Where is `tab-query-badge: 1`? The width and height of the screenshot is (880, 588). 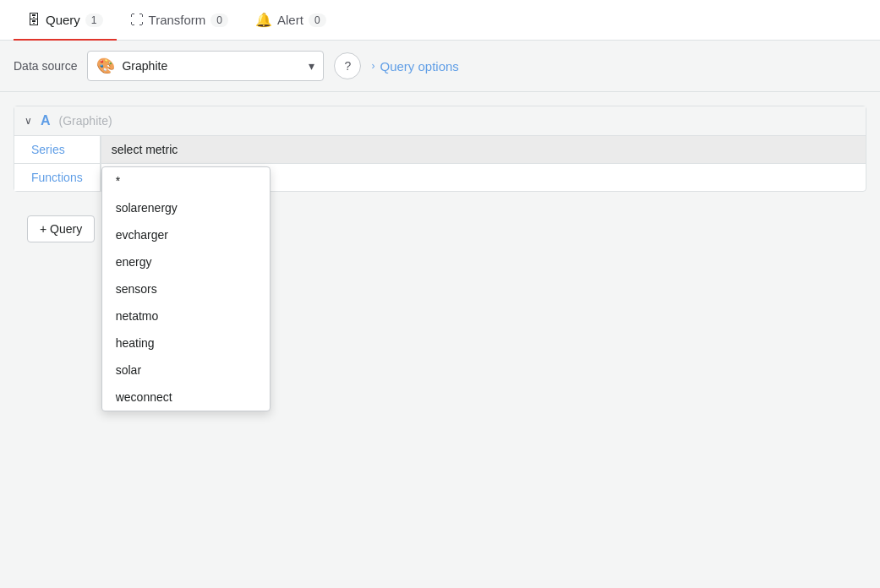 tab-query-badge: 1 is located at coordinates (95, 20).